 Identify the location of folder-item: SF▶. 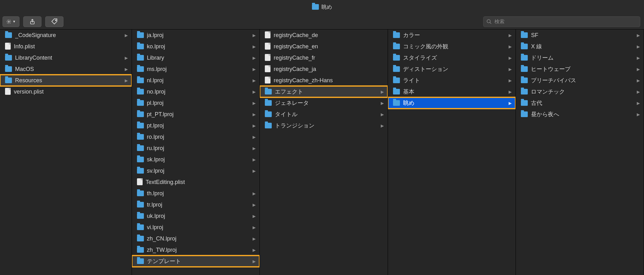
(580, 35).